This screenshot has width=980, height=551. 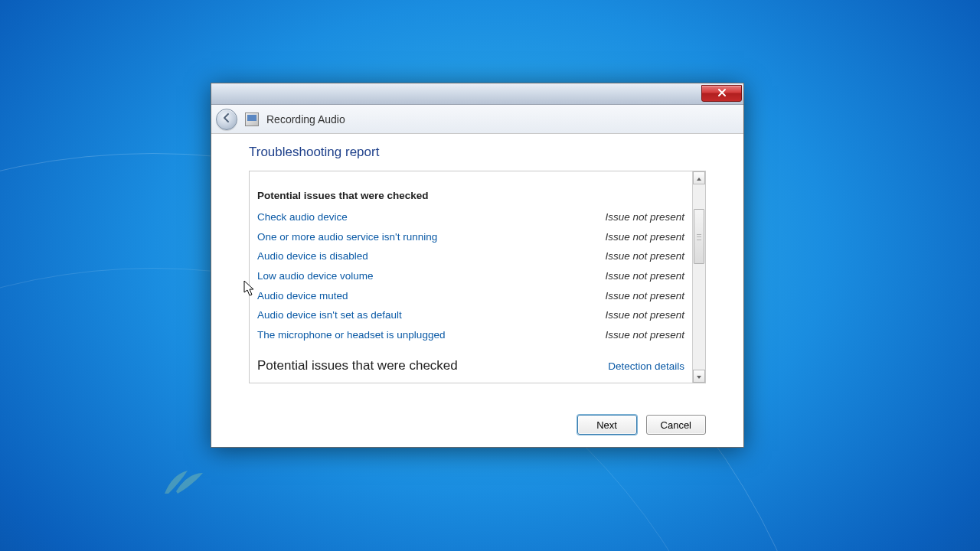 I want to click on issue-link: Check audio device, so click(x=302, y=217).